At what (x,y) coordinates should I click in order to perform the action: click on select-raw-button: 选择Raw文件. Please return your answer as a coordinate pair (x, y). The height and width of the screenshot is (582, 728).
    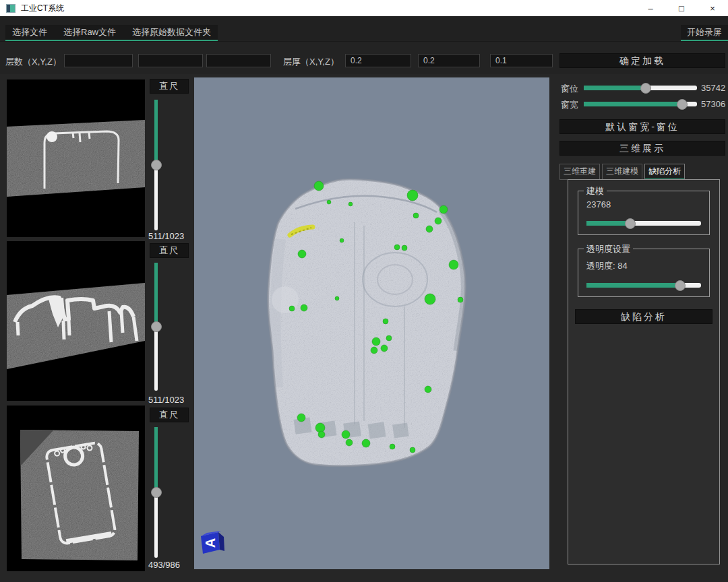
    Looking at the image, I should click on (90, 32).